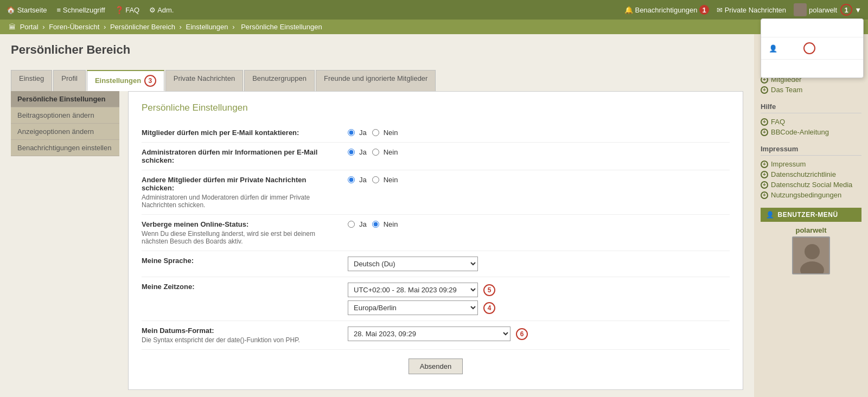  I want to click on nav-schnellzugriff: ≡ Schnellzugriff, so click(81, 10).